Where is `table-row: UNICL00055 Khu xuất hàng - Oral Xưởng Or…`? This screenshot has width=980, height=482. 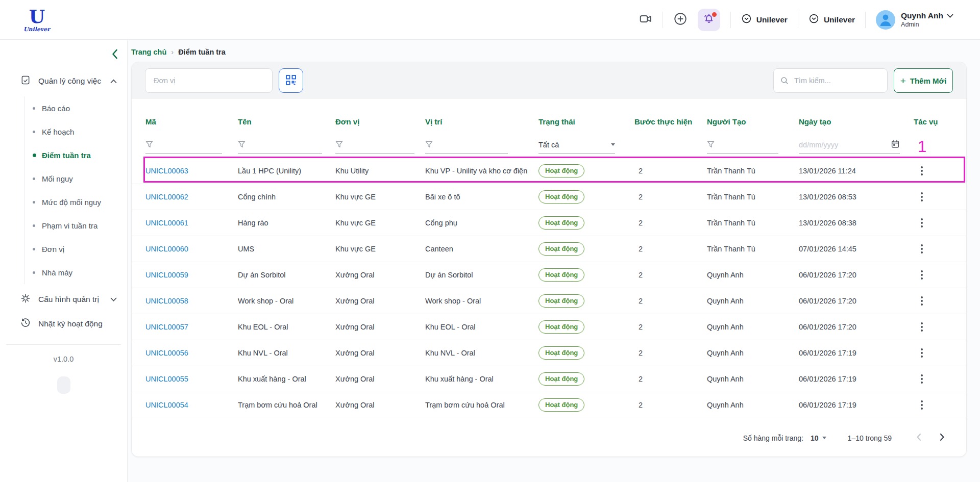
table-row: UNICL00055 Khu xuất hàng - Oral Xưởng Or… is located at coordinates (549, 379).